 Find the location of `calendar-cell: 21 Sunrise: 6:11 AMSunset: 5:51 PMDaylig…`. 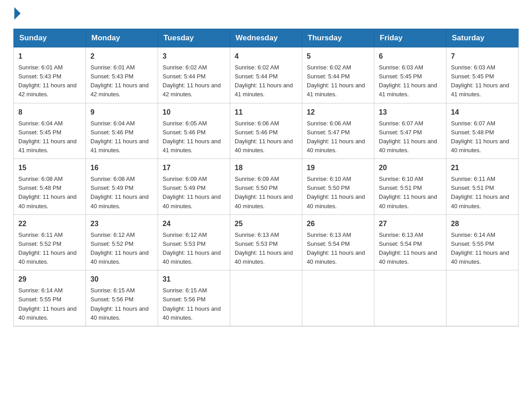

calendar-cell: 21 Sunrise: 6:11 AMSunset: 5:51 PMDaylig… is located at coordinates (483, 187).